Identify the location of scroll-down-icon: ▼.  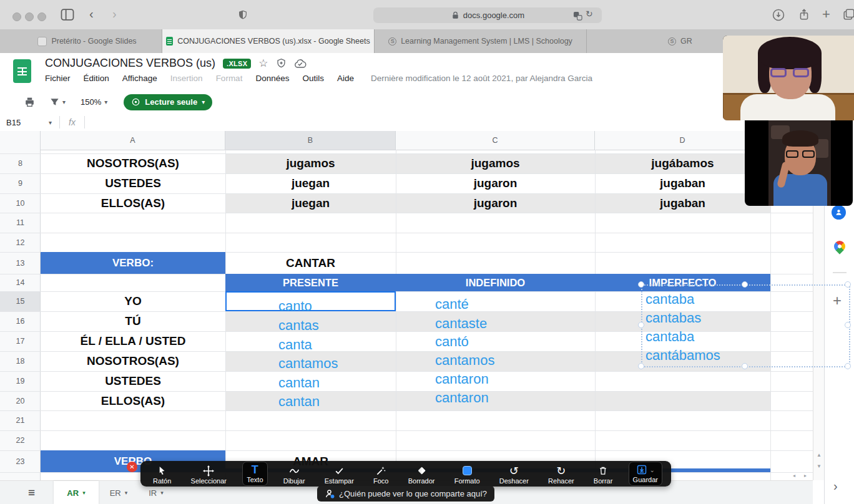
(819, 467).